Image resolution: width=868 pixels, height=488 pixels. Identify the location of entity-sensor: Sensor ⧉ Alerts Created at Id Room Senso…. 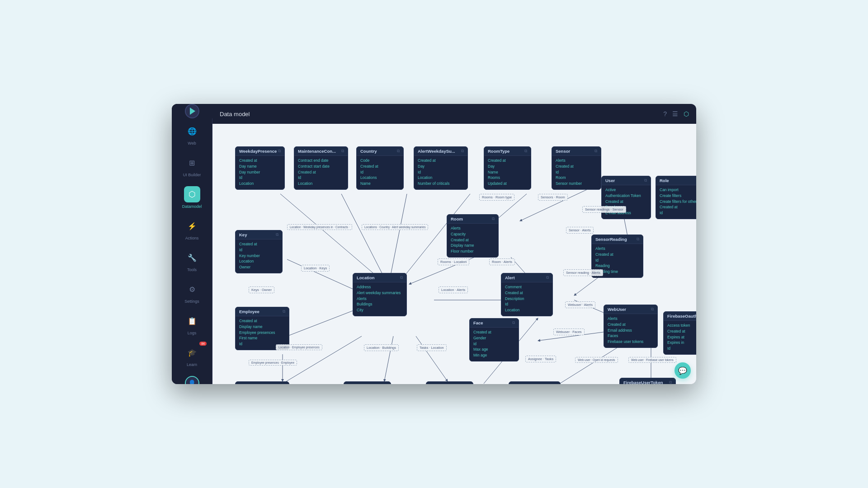
(576, 168).